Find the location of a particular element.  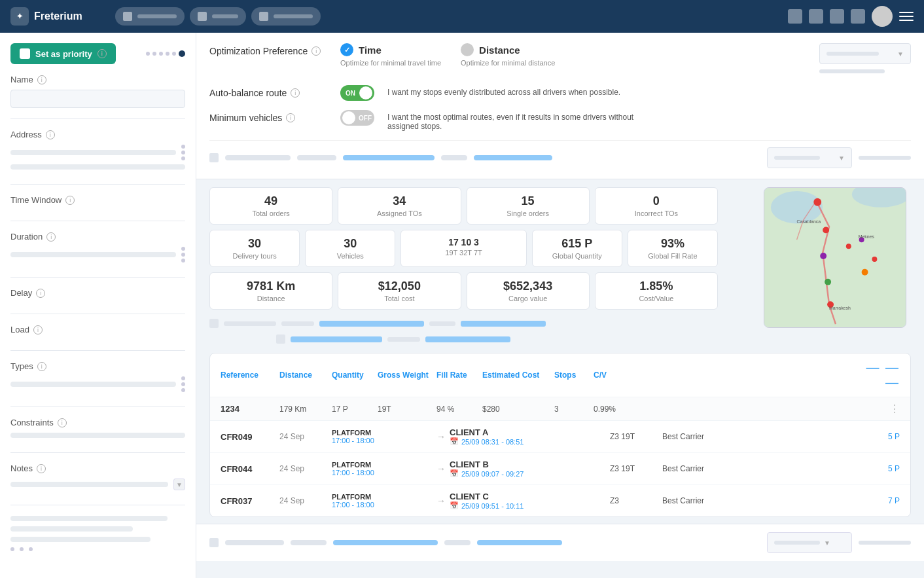

col-header-gross-weight: Gross Weight is located at coordinates (407, 375).